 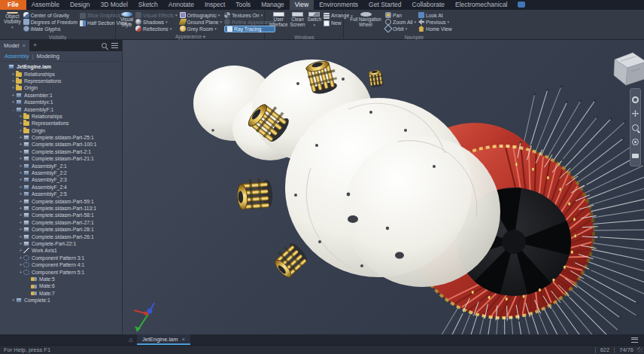 I want to click on tab-get-started: Get Started, so click(x=385, y=5).